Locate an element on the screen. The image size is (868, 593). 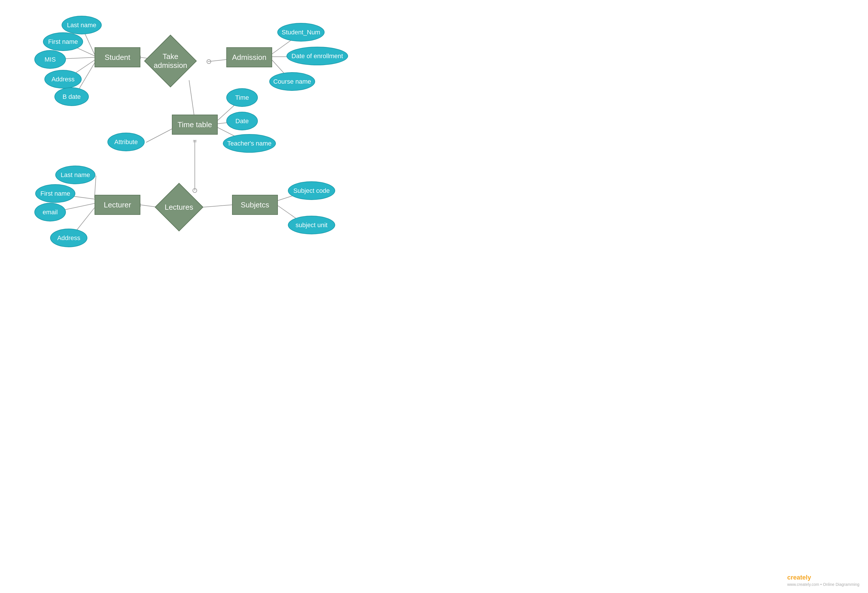
entity-subjetcs: Subjetcs is located at coordinates (255, 205).